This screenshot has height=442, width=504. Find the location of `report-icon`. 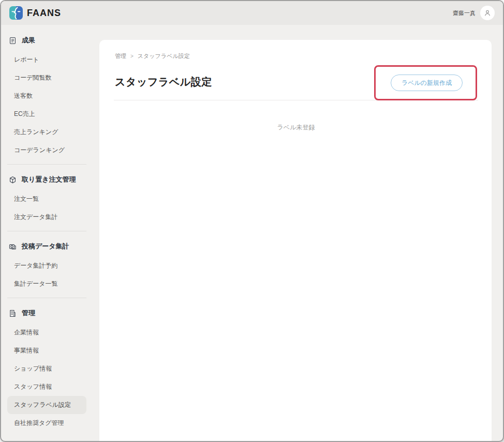

report-icon is located at coordinates (12, 40).